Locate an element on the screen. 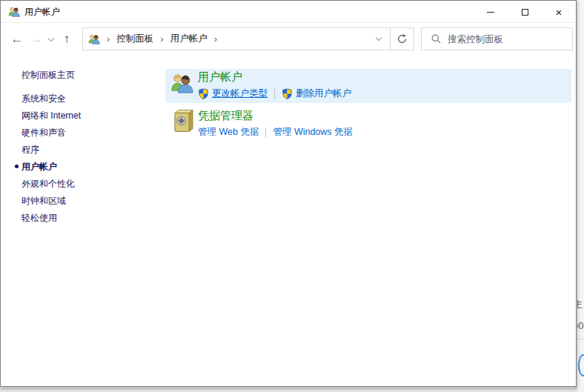  sidebar-item-user-accounts: 用户帐户 is located at coordinates (39, 167).